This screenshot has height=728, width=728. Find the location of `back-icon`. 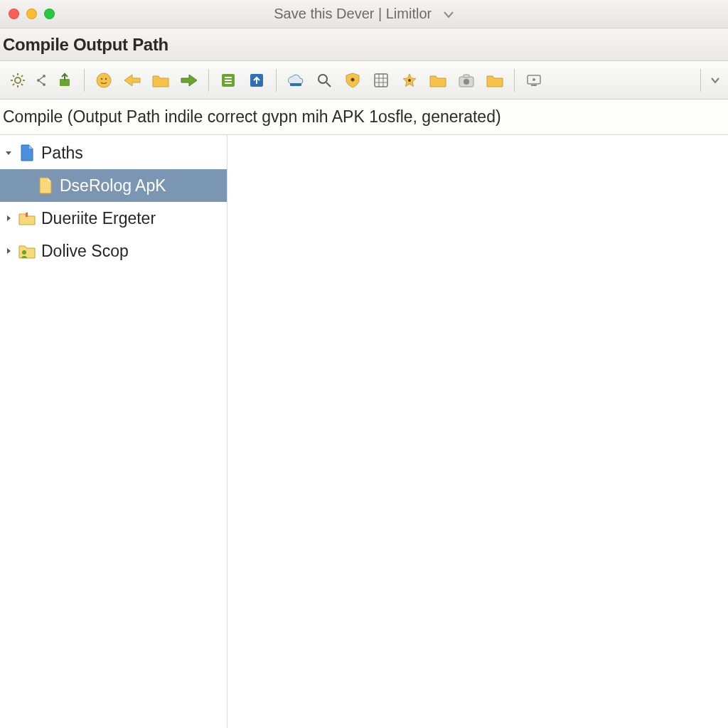

back-icon is located at coordinates (132, 80).